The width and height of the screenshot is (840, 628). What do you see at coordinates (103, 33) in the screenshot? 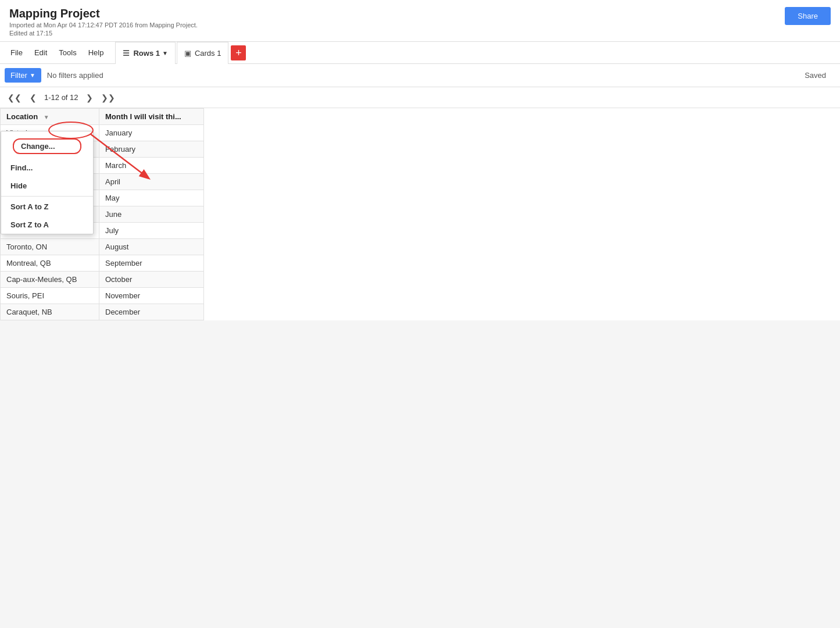
I see `app-subtitle2: Edited at 17:15` at bounding box center [103, 33].